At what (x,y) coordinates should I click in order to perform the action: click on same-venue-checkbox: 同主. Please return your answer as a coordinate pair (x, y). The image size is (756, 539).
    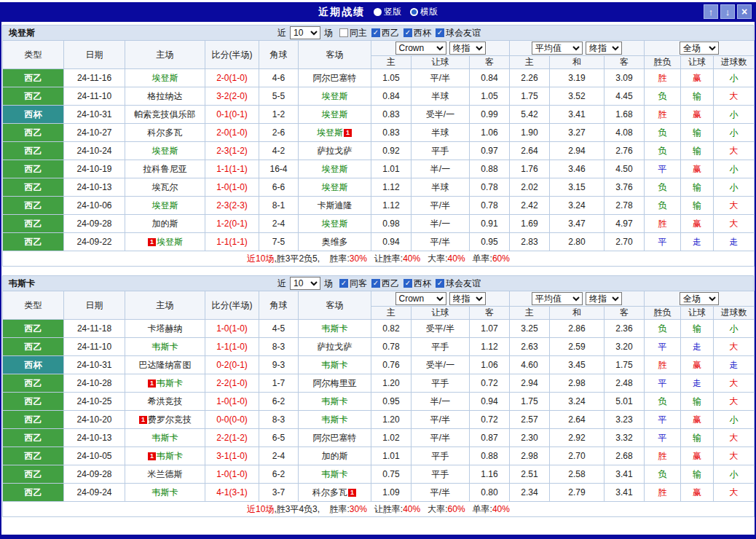
    Looking at the image, I should click on (353, 34).